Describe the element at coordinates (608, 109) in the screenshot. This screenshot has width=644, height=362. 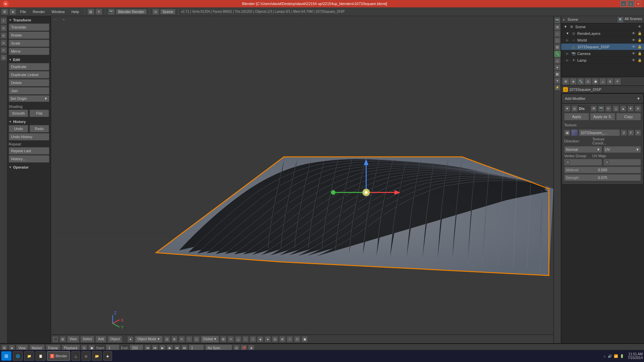
I see `modifier-edit-icon: ✏` at that location.